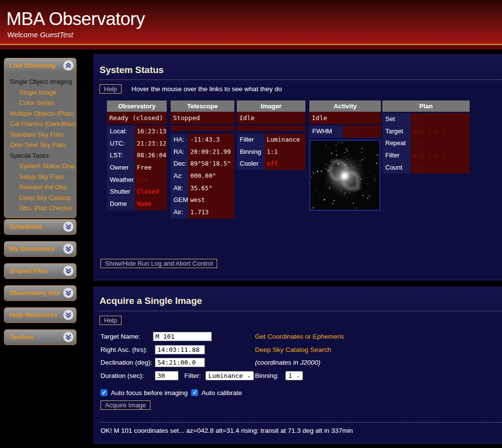 The height and width of the screenshot is (448, 502). What do you see at coordinates (298, 375) in the screenshot?
I see `chevron-down-icon: ⌄` at bounding box center [298, 375].